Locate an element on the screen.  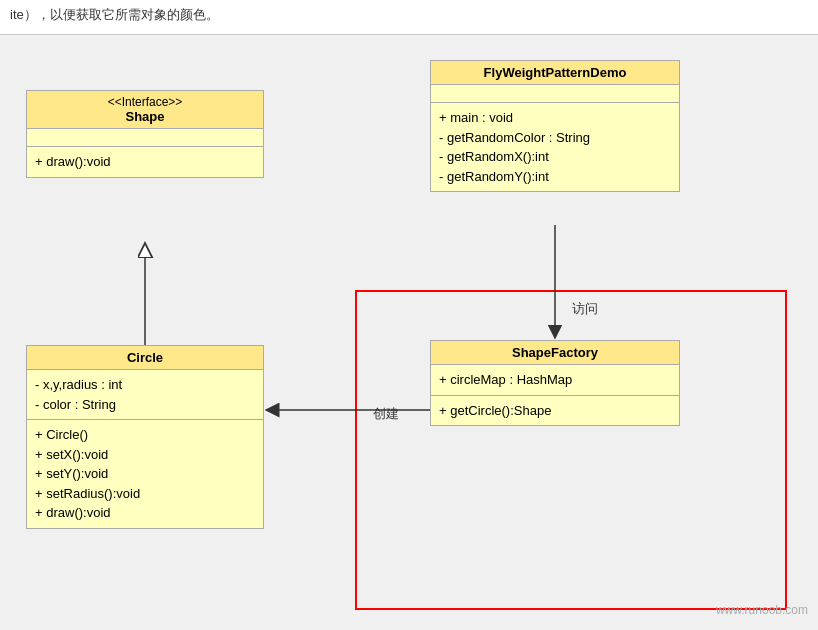
shape-section2: + draw():void is located at coordinates (145, 162).